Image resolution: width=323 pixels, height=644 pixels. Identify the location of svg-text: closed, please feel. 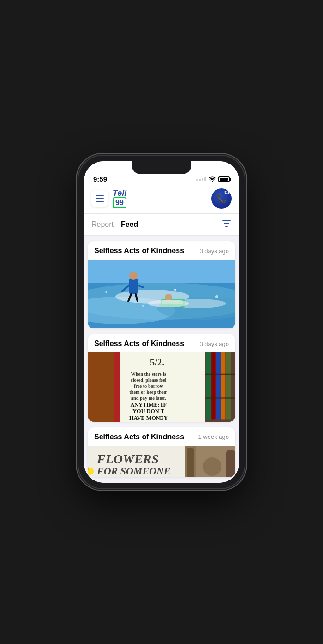
(149, 380).